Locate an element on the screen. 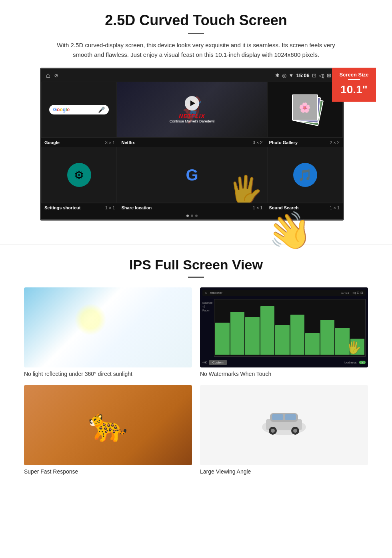 The image size is (392, 558). google-size: 3 × 1 is located at coordinates (110, 143).